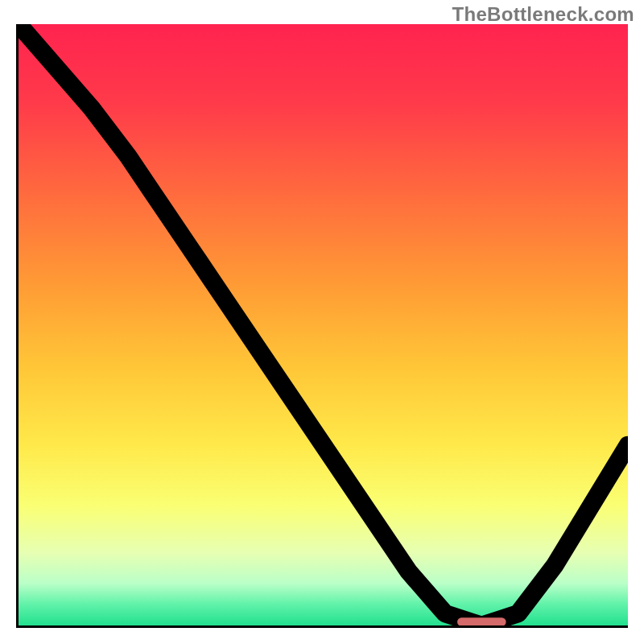 This screenshot has height=644, width=644. What do you see at coordinates (543, 14) in the screenshot?
I see `watermark: TheBottleneck.com` at bounding box center [543, 14].